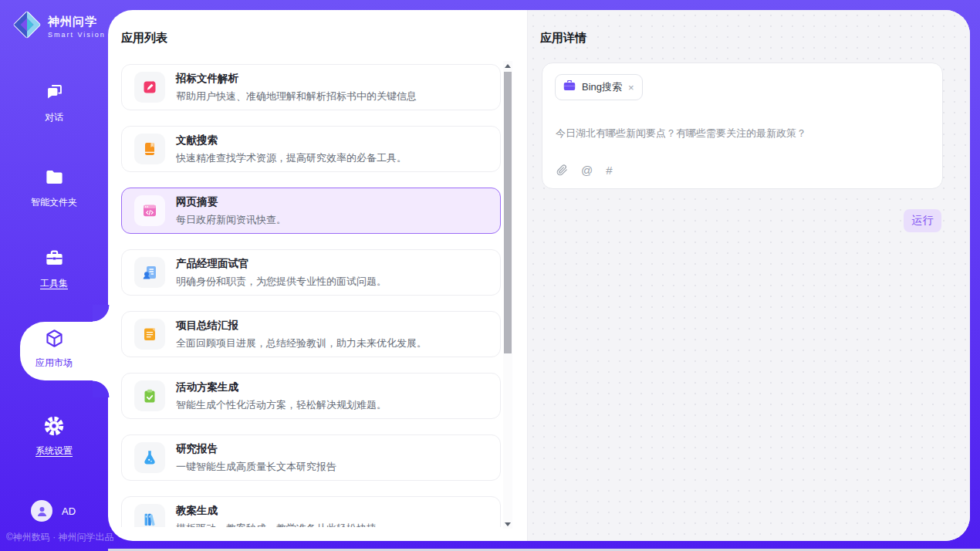 The height and width of the screenshot is (551, 980). I want to click on sidebar-nav-label: 工具集, so click(54, 284).